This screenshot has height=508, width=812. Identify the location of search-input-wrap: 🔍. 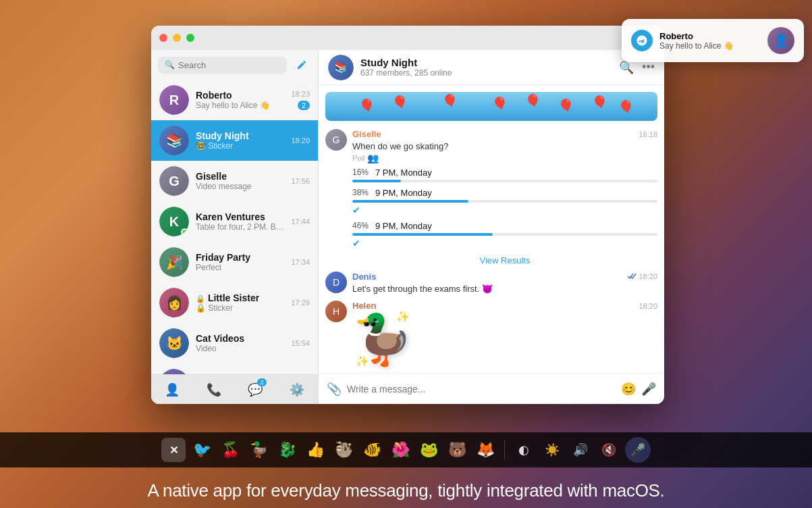
(223, 65).